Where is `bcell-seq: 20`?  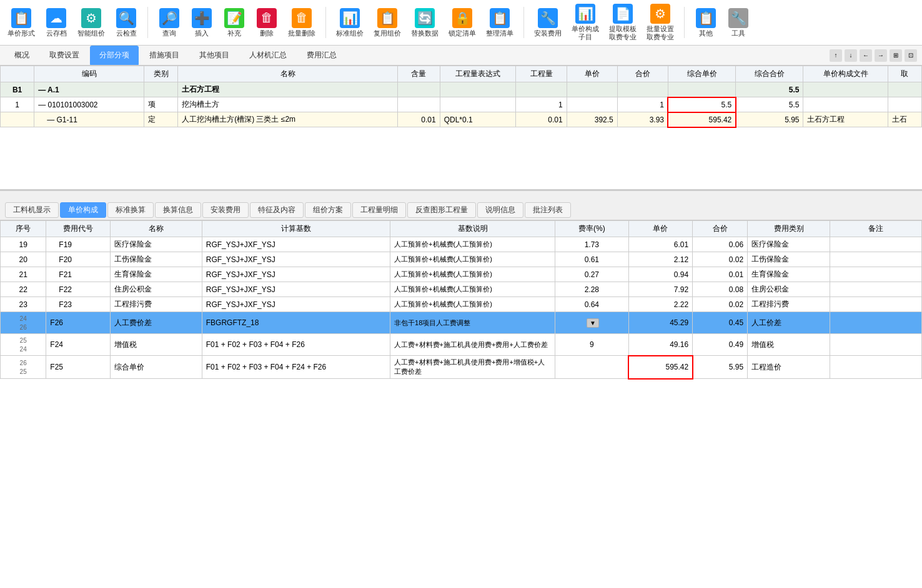 bcell-seq: 20 is located at coordinates (24, 260).